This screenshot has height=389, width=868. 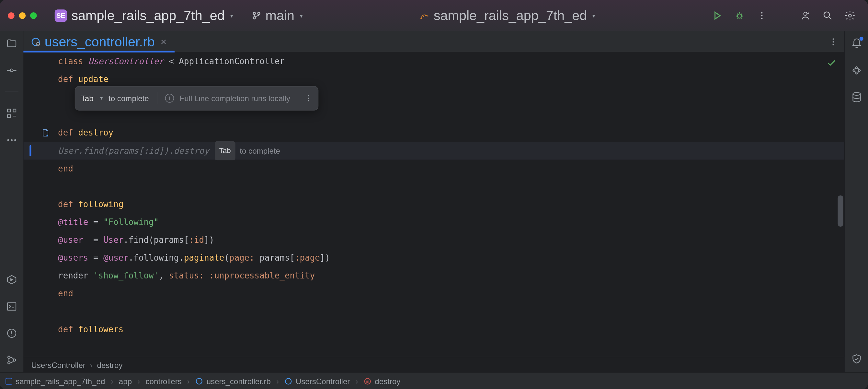 What do you see at coordinates (857, 359) in the screenshot?
I see `shield-tool-button` at bounding box center [857, 359].